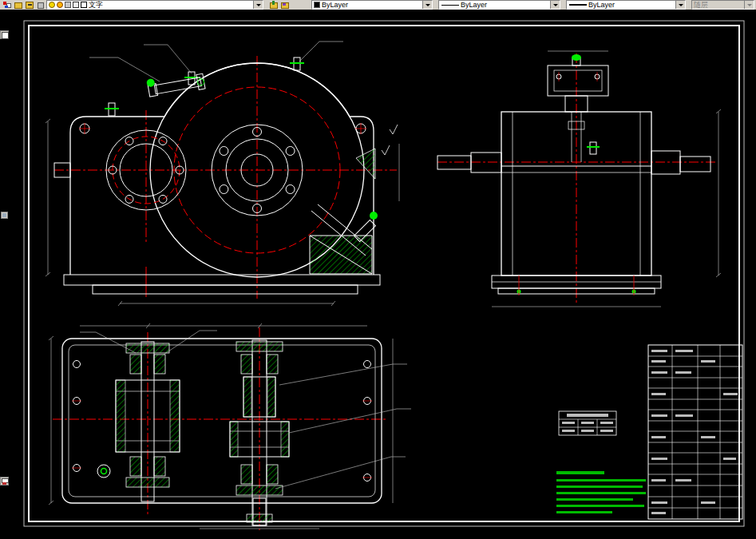 This screenshot has width=756, height=539. I want to click on color-swatch, so click(317, 5).